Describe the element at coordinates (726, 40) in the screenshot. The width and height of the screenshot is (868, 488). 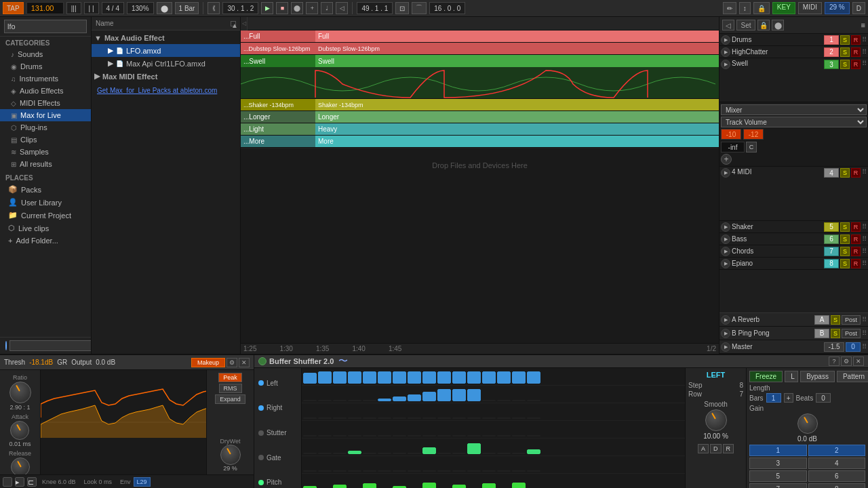
I see `drums-play-btn: ▶` at that location.